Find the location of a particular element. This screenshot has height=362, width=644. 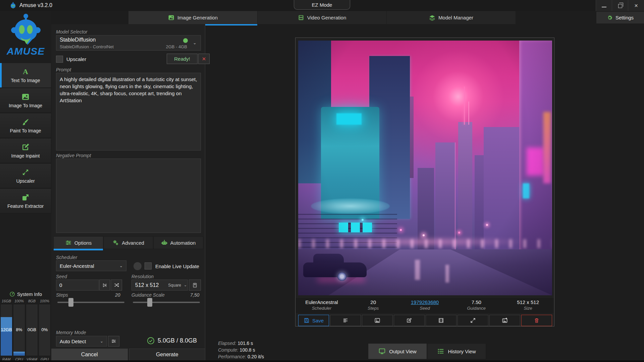

subtab-options: Options is located at coordinates (78, 243).